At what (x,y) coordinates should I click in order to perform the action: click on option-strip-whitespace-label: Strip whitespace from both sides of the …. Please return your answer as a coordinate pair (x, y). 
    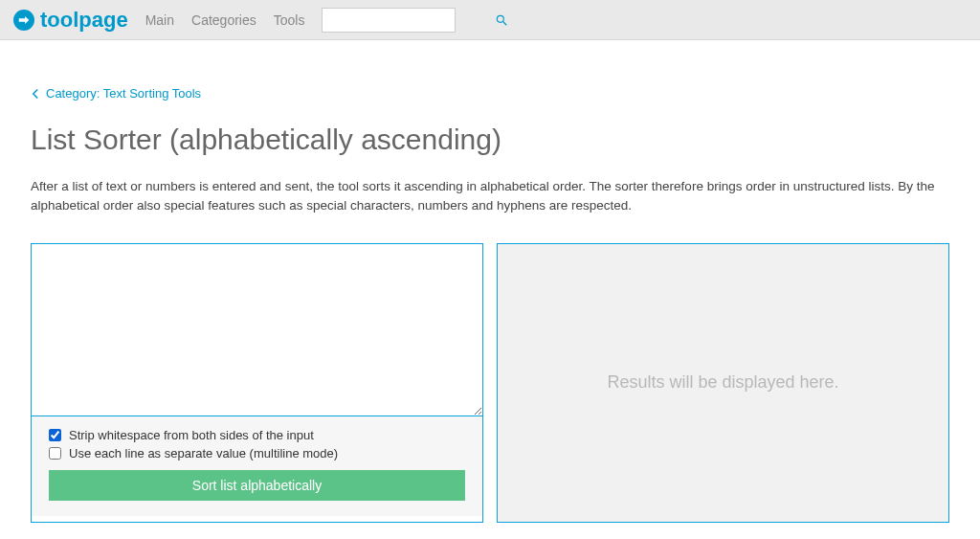
    Looking at the image, I should click on (191, 435).